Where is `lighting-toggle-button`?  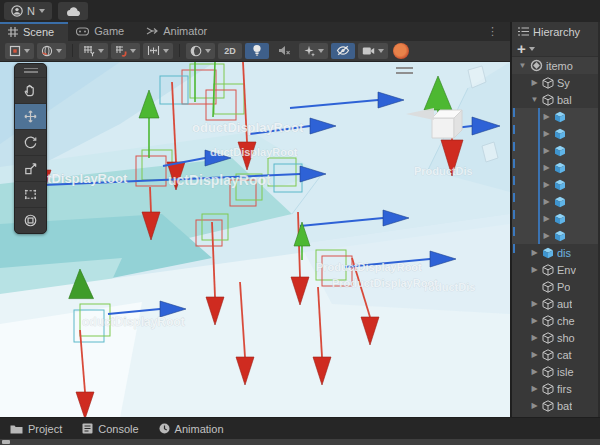 lighting-toggle-button is located at coordinates (257, 51).